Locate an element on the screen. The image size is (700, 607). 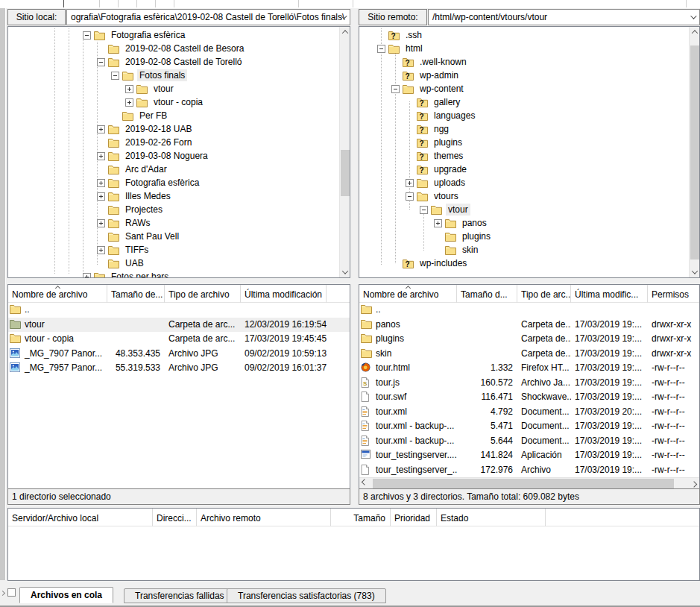
tree-item-wp-admin: ?wp-admin is located at coordinates (524, 75).